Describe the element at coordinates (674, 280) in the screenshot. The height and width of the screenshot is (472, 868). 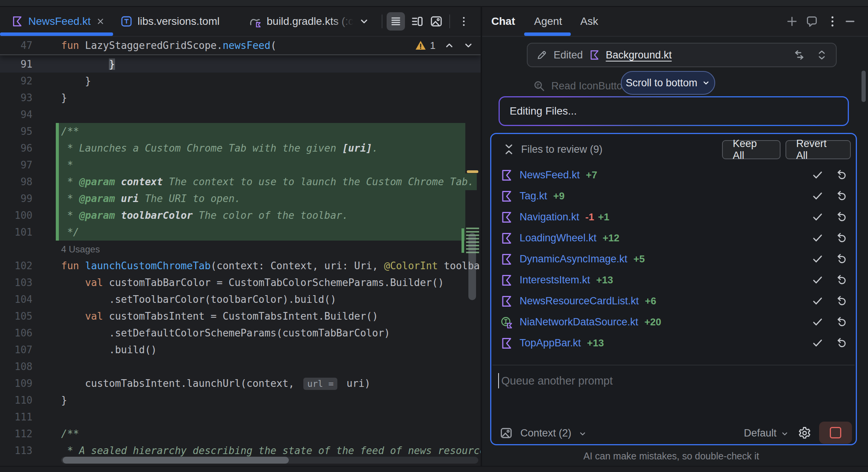
I see `file-row: InterestsItem.kt+13` at that location.